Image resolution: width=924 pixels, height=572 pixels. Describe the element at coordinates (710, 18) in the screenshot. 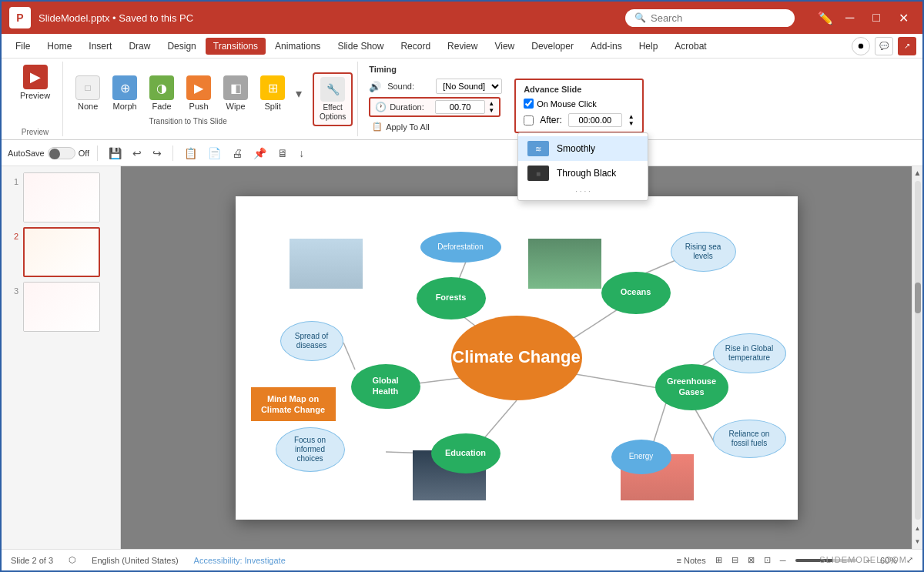

I see `search-box: 🔍` at that location.